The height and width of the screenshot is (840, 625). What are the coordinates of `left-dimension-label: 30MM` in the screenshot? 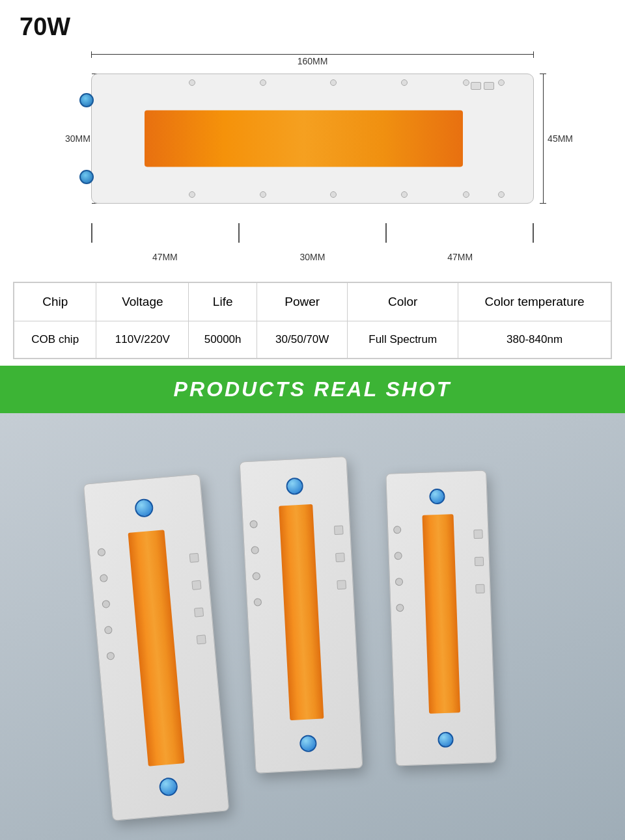 It's located at (78, 139).